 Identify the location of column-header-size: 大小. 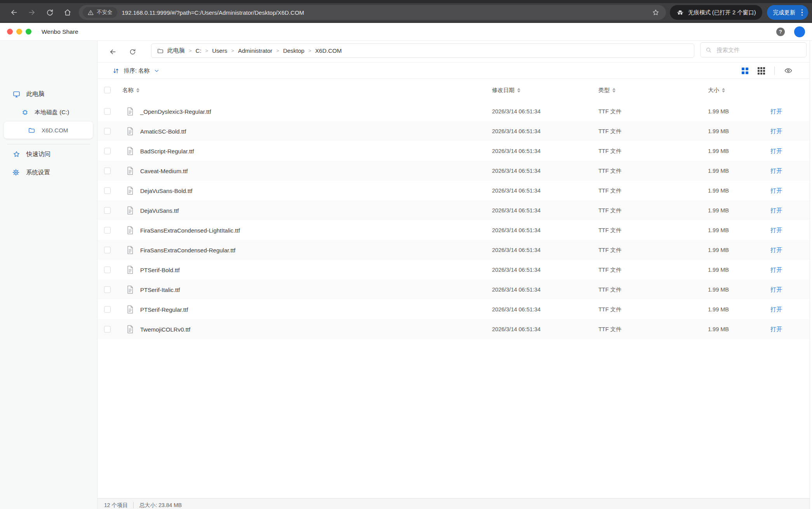
(716, 90).